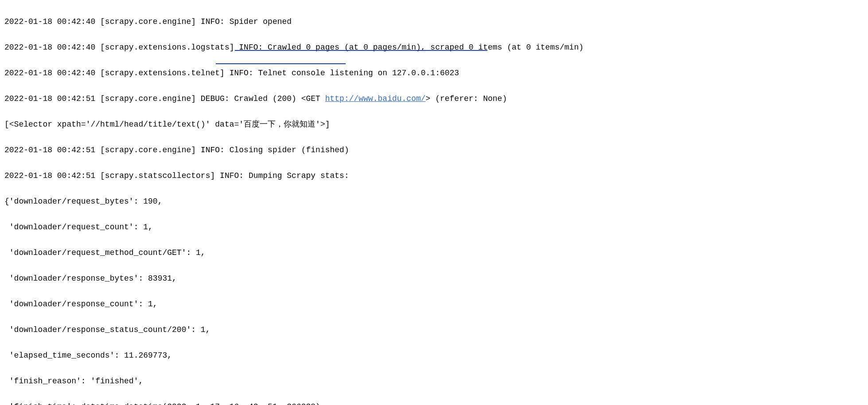  I want to click on log-line: 'finish_reason': 'finished',, so click(434, 382).